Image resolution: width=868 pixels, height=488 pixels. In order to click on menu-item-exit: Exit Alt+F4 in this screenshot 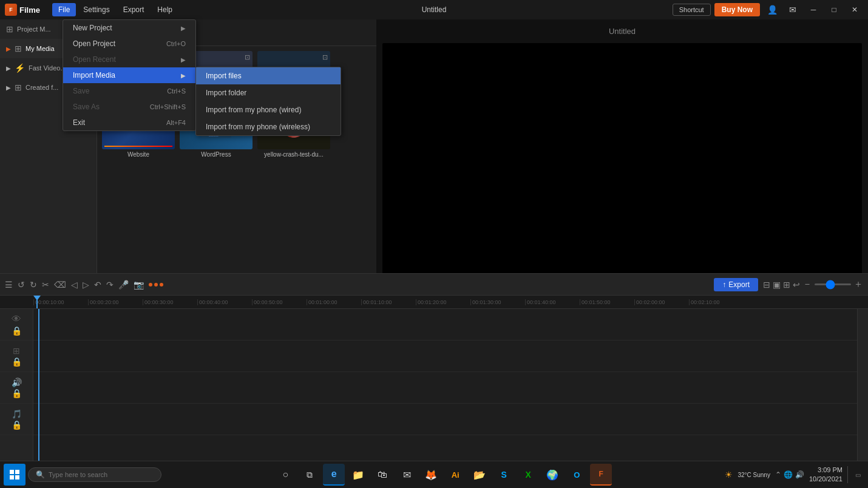, I will do `click(129, 123)`.